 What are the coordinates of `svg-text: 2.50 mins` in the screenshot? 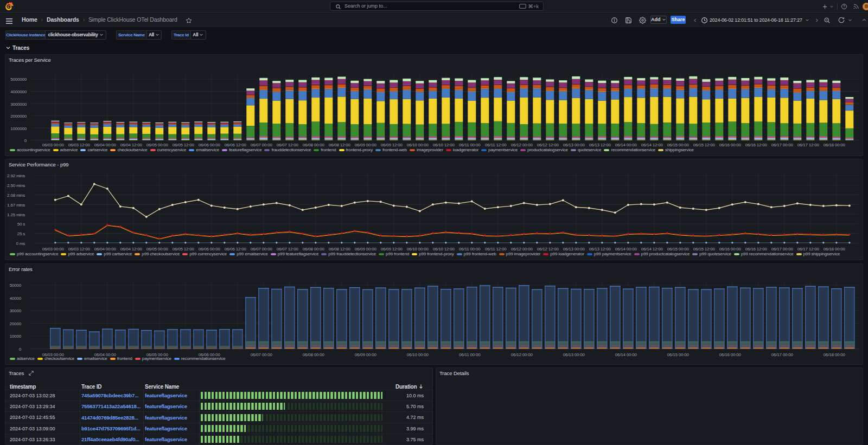 It's located at (16, 185).